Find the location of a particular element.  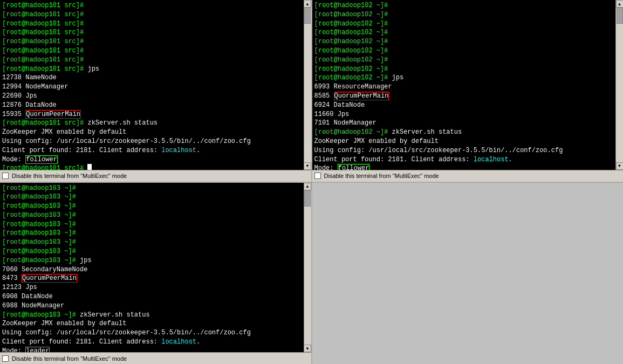

line-quorum-hadoop103: 8473 QuorumPeerMain is located at coordinates (152, 278).